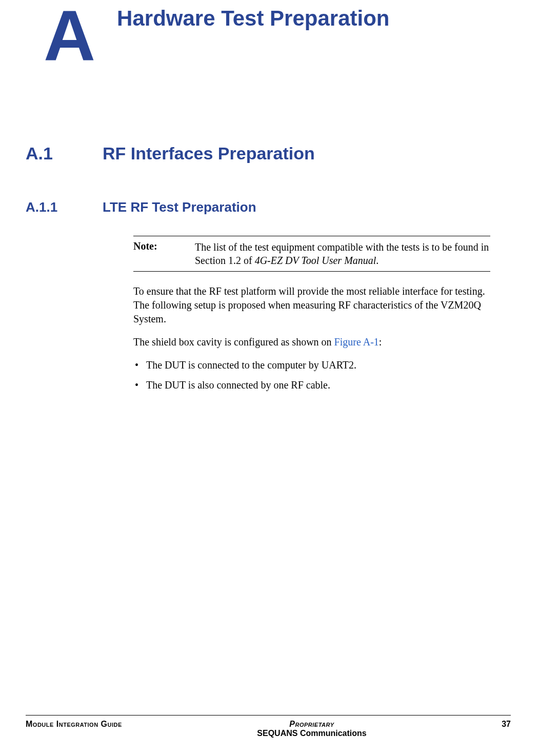 Image resolution: width=539 pixels, height=756 pixels. Describe the element at coordinates (312, 733) in the screenshot. I see `footer-center-bottom: SEQUANS Communications` at that location.